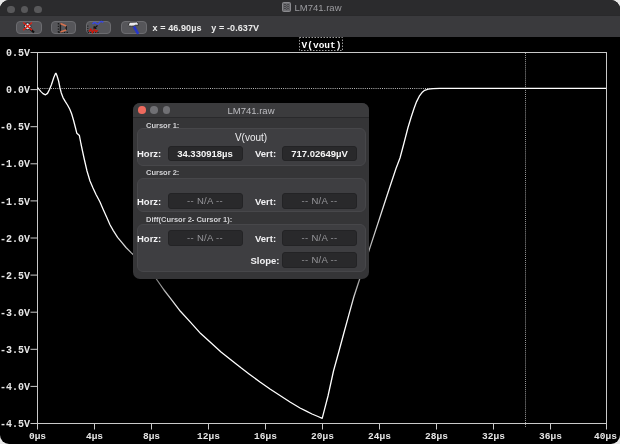 The image size is (620, 444). I want to click on svg-text: -4.0V, so click(15, 388).